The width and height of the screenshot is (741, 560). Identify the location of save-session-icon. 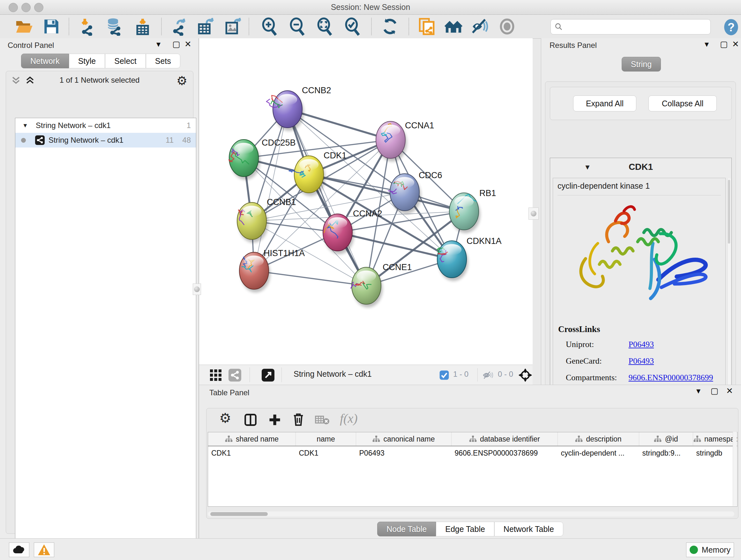
(52, 26).